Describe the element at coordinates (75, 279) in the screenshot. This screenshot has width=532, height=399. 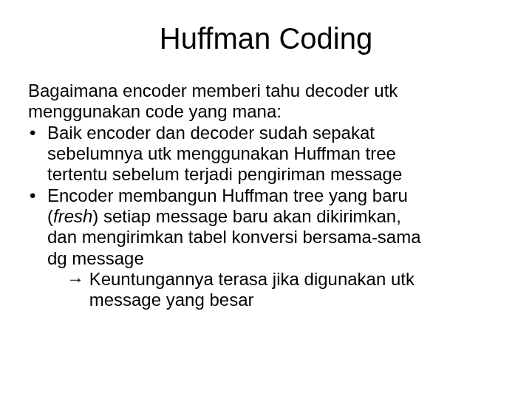
I see `arrow-icon: →` at that location.